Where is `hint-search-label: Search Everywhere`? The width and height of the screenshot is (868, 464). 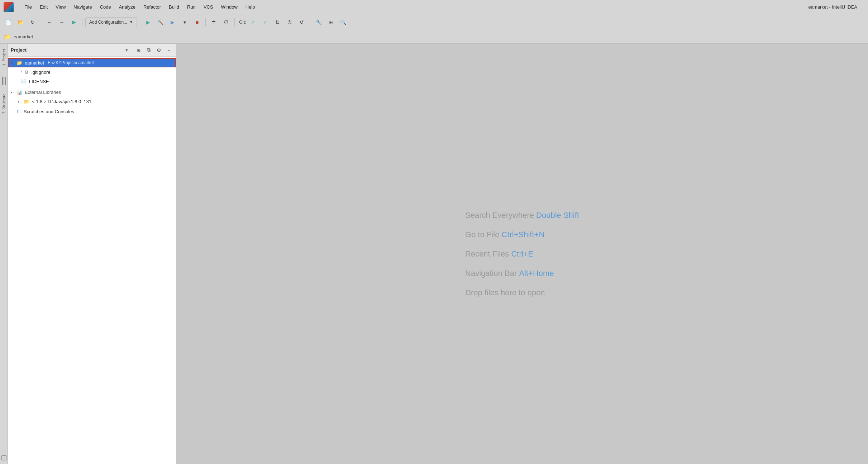 hint-search-label: Search Everywhere is located at coordinates (501, 215).